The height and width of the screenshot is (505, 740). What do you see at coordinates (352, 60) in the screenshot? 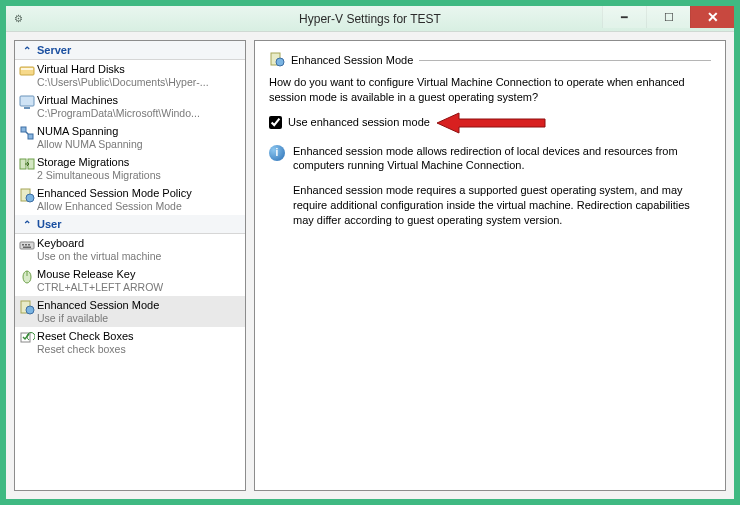
I see `detail-title: Enhanced Session Mode` at bounding box center [352, 60].